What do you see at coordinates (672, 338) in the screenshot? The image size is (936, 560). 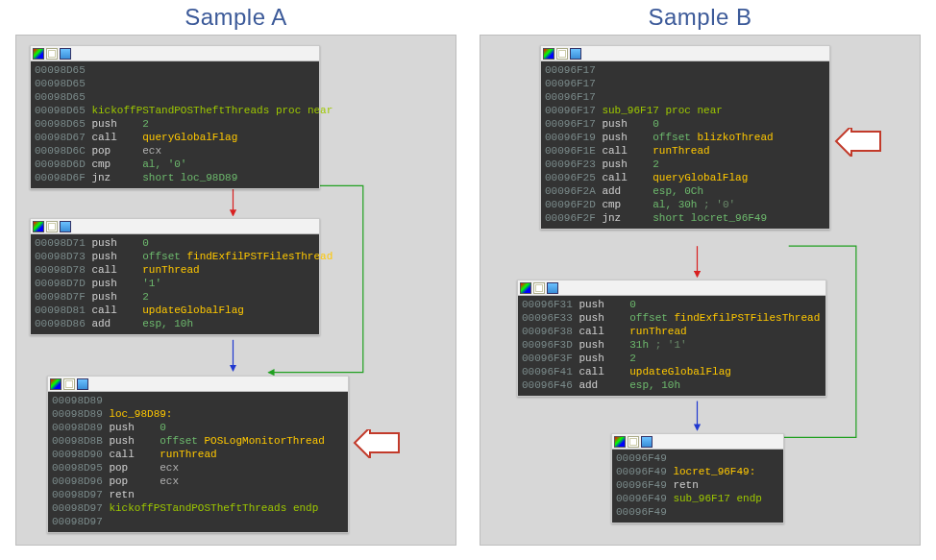 I see `sample-b-block2: 00096F31 push 0 00096F33 push offset fin…` at bounding box center [672, 338].